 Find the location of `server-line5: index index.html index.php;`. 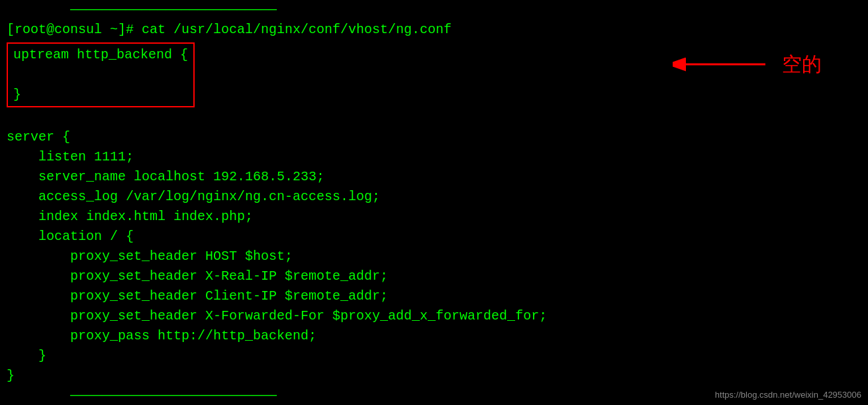

server-line5: index index.html index.php; is located at coordinates (434, 217).